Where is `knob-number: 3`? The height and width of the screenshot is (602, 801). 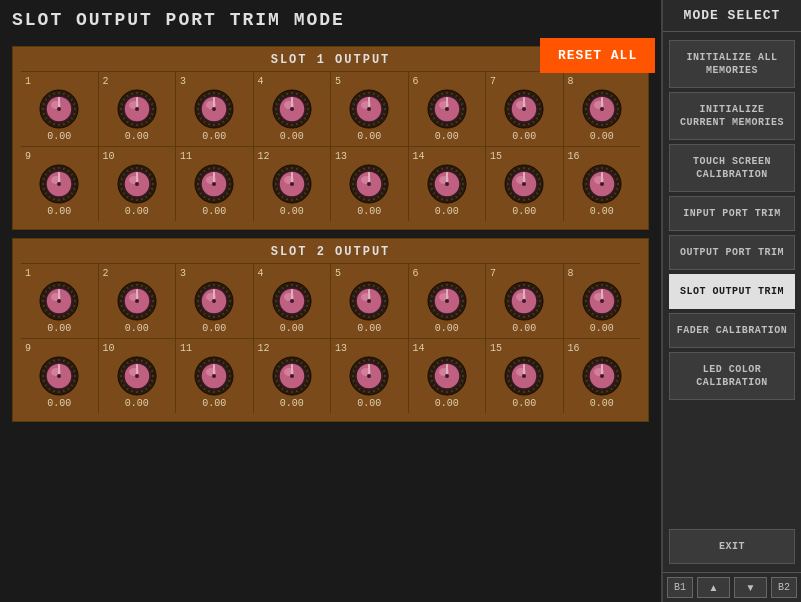
knob-number: 3 is located at coordinates (182, 82).